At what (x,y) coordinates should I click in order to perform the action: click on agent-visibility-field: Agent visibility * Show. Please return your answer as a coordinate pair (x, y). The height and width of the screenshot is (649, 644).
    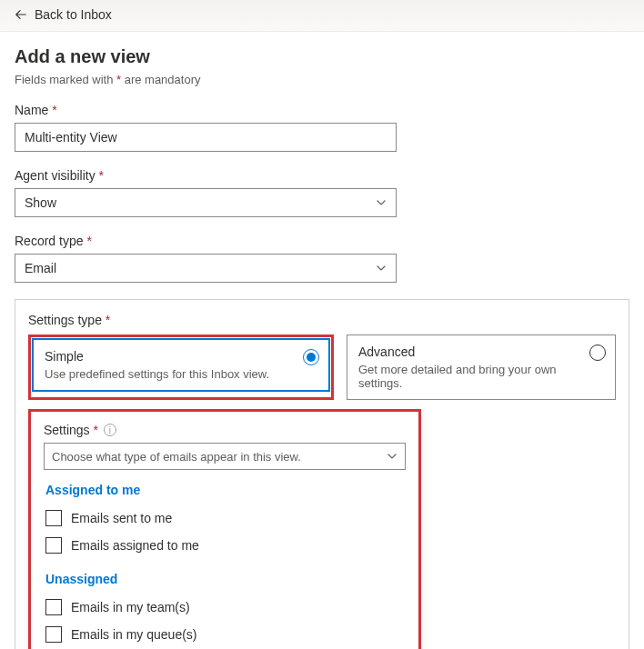
    Looking at the image, I should click on (322, 193).